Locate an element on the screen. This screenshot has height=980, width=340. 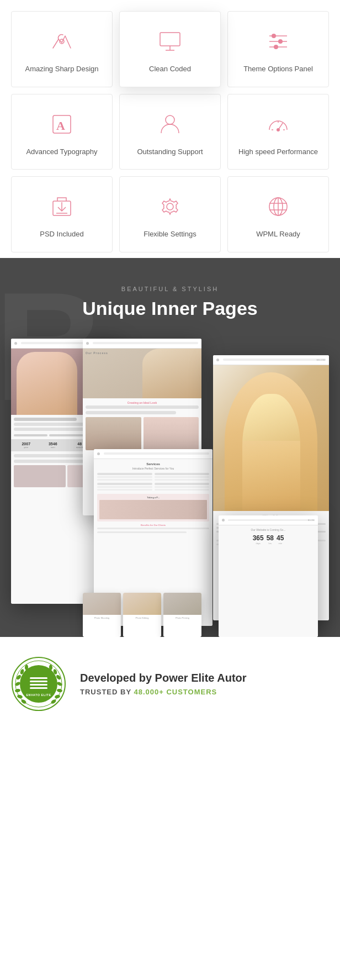
footer-text: Developed by Power Elite Autor TRUSTED B… is located at coordinates (204, 684).